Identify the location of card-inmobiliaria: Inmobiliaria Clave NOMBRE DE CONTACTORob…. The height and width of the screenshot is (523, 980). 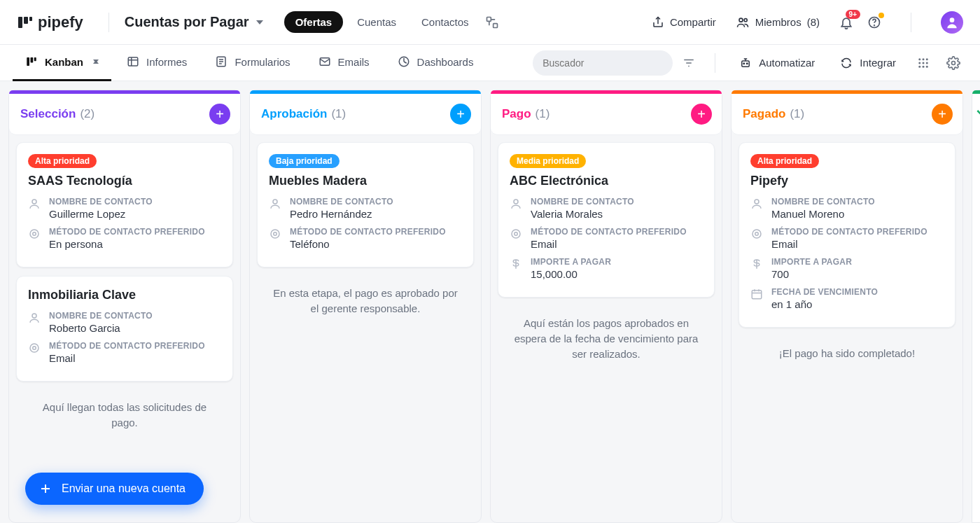
(125, 329).